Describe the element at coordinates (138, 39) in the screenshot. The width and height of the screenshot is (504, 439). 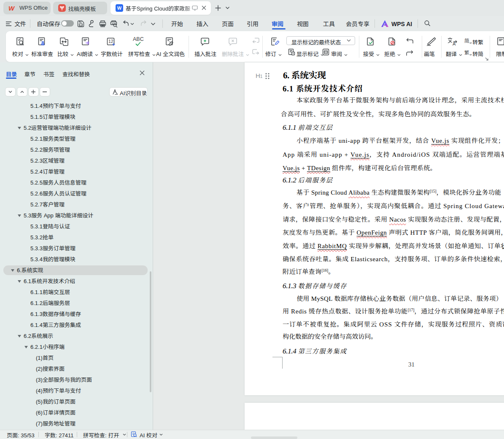
I see `svg-text: ABC` at that location.